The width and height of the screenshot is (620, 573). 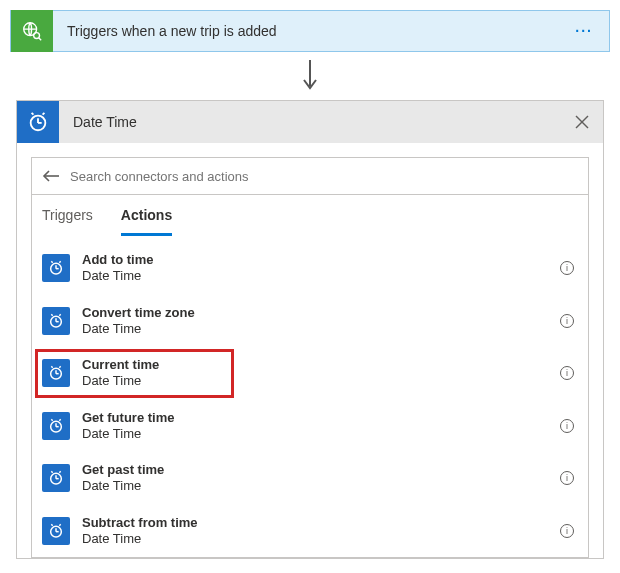 What do you see at coordinates (315, 268) in the screenshot?
I see `action-text: Add to timeDate Time` at bounding box center [315, 268].